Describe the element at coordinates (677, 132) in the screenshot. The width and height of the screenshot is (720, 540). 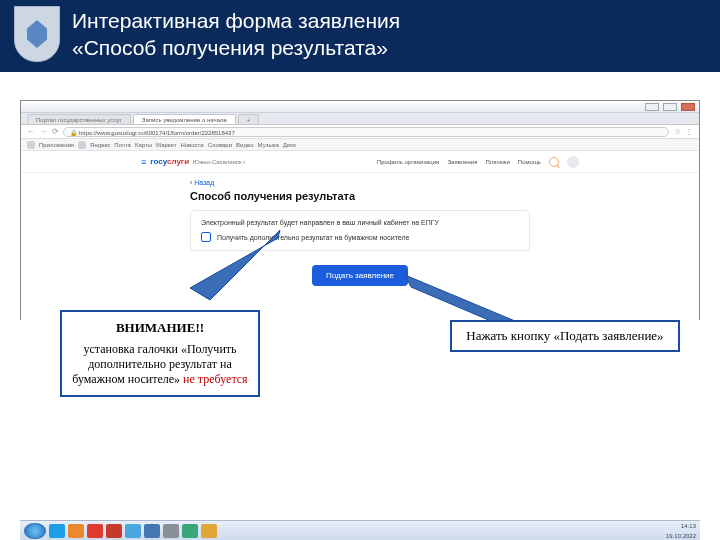
I see `star-icon: ☆` at that location.